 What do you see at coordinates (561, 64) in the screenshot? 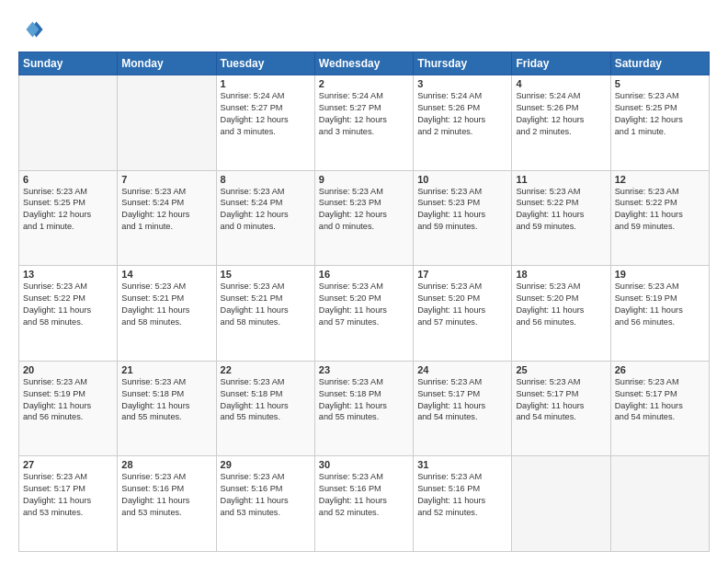
I see `weekday-header-friday: Friday` at bounding box center [561, 64].